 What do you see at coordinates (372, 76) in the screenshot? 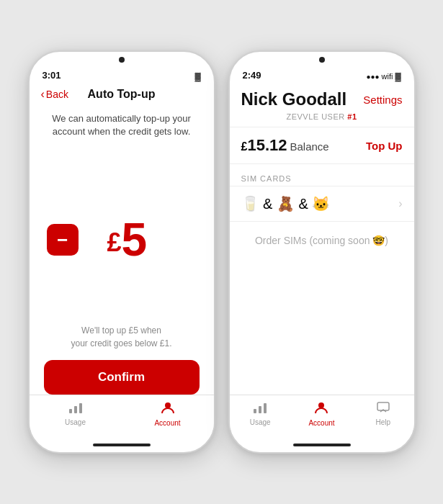
I see `signal-icon-2: ●●●` at bounding box center [372, 76].